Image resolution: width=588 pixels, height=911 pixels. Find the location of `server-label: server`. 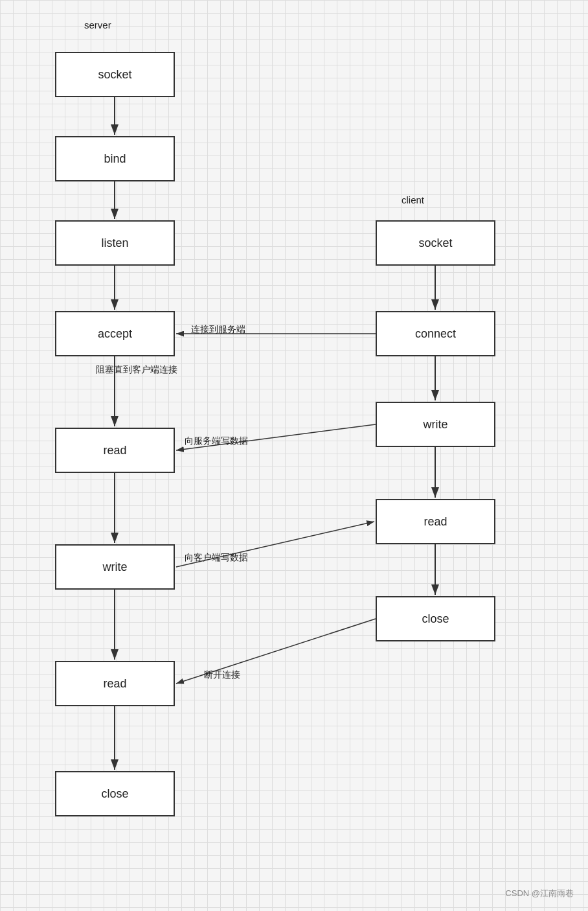

server-label: server is located at coordinates (98, 25).